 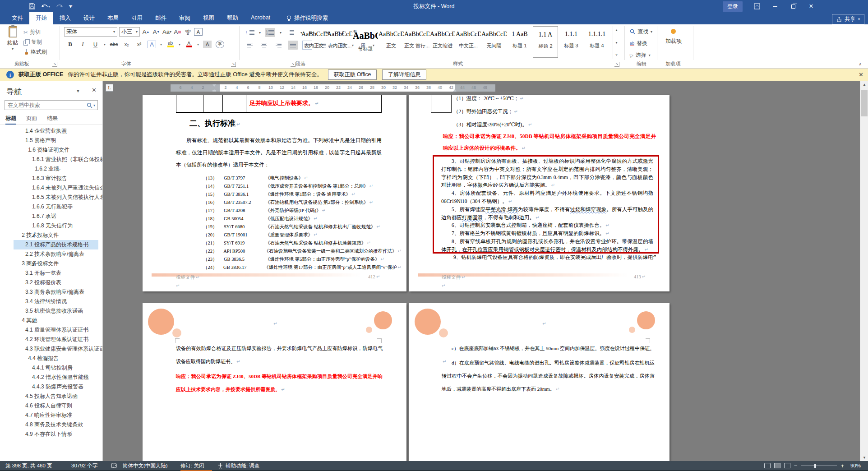 I want to click on word-count: 30792 个字, so click(x=84, y=466).